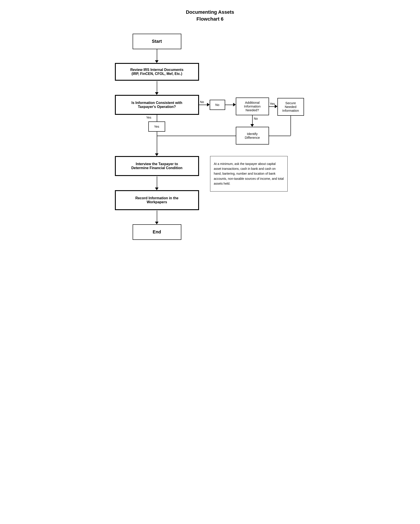 The width and height of the screenshot is (420, 524). I want to click on interview-box: Interview the Taxpayer to Determine Fina…, so click(157, 166).